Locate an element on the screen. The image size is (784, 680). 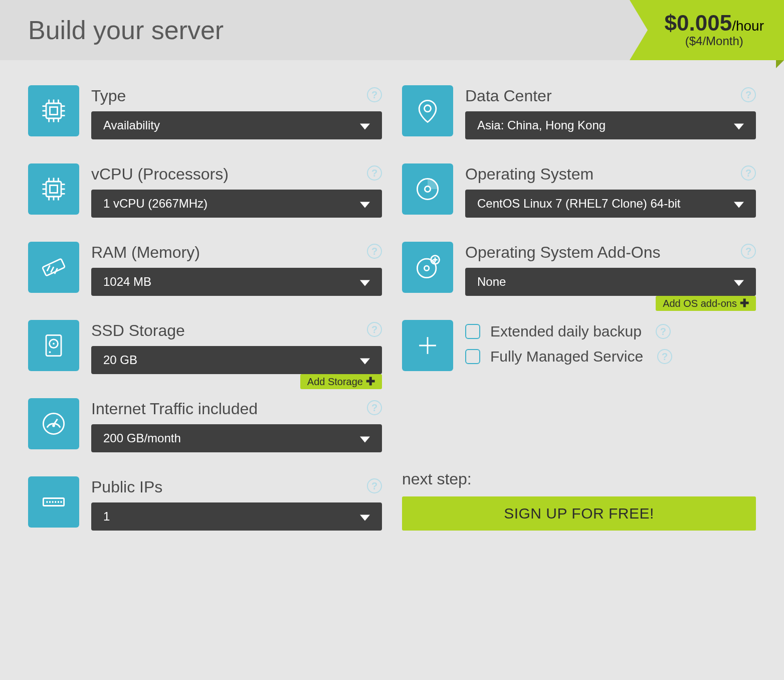
next-step-label: next step: is located at coordinates (579, 479).